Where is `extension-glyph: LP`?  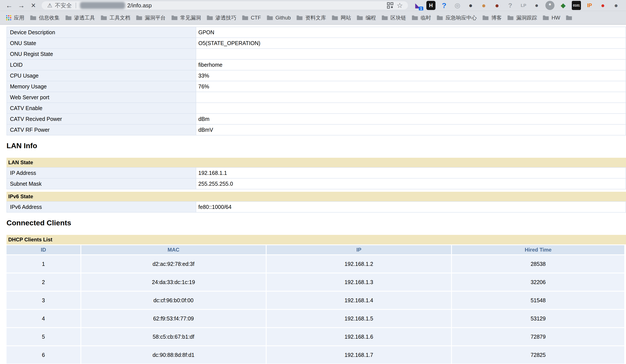 extension-glyph: LP is located at coordinates (524, 5).